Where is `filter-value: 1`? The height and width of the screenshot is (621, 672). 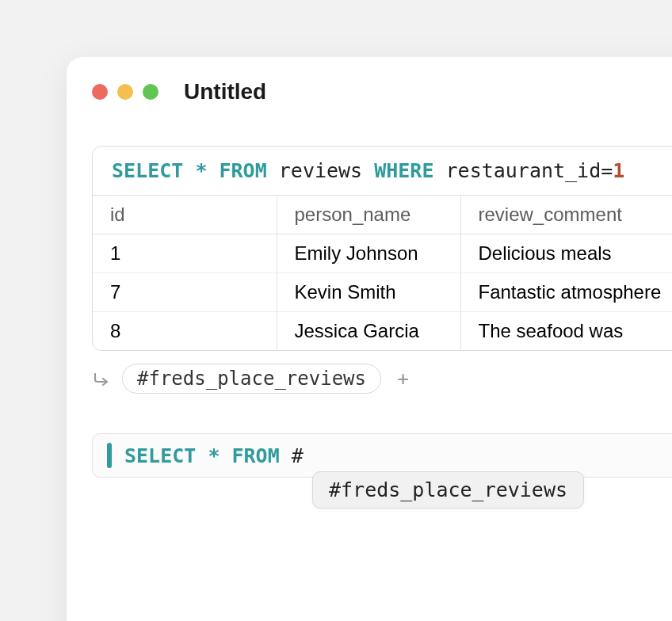 filter-value: 1 is located at coordinates (618, 171).